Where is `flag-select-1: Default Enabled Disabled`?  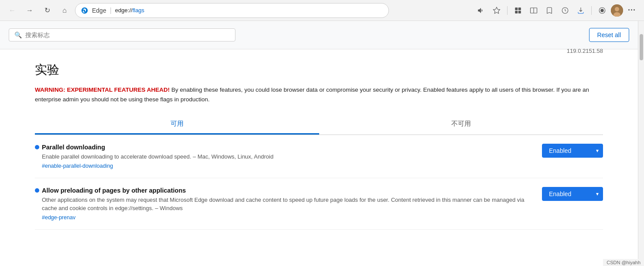 flag-select-1: Default Enabled Disabled is located at coordinates (572, 151).